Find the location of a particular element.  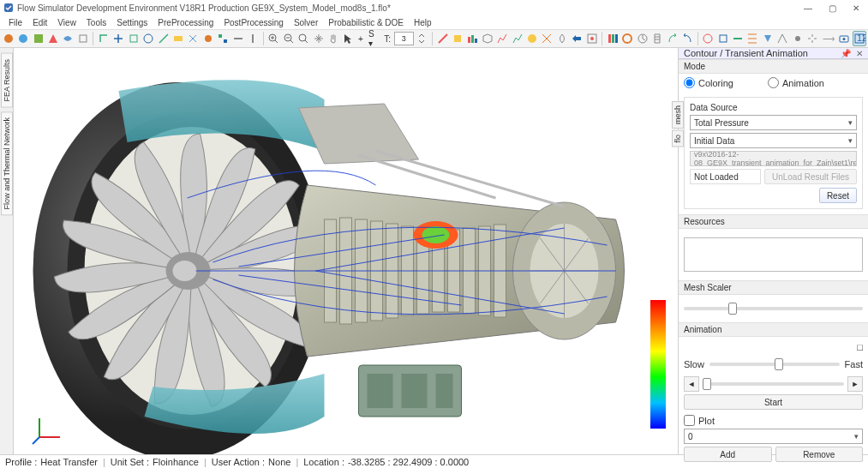

tool-icon: 123 is located at coordinates (859, 39).